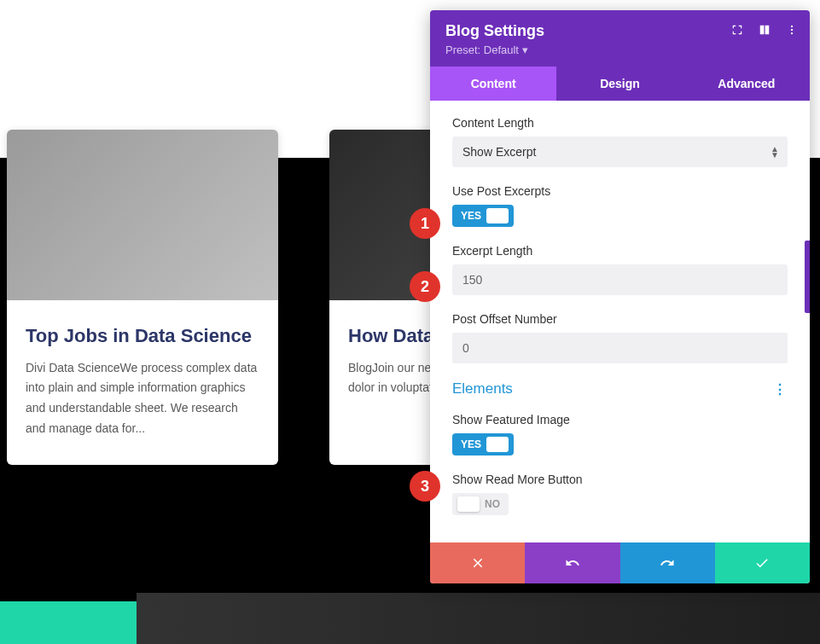  Describe the element at coordinates (483, 216) in the screenshot. I see `use-excerpts-toggle: YES` at that location.